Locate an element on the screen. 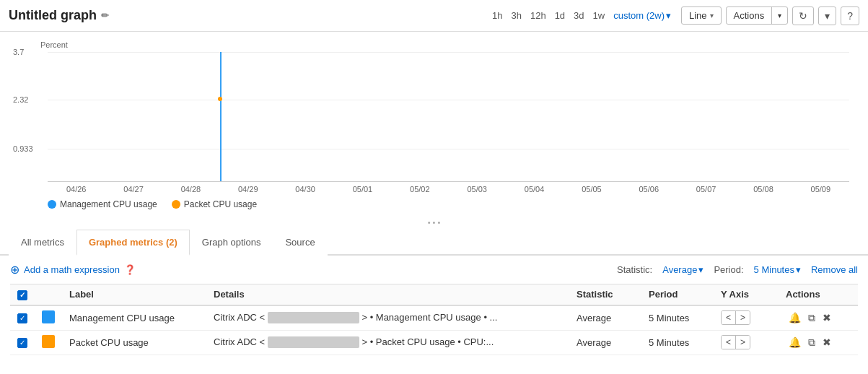 The image size is (868, 374). col-header-color is located at coordinates (48, 295).